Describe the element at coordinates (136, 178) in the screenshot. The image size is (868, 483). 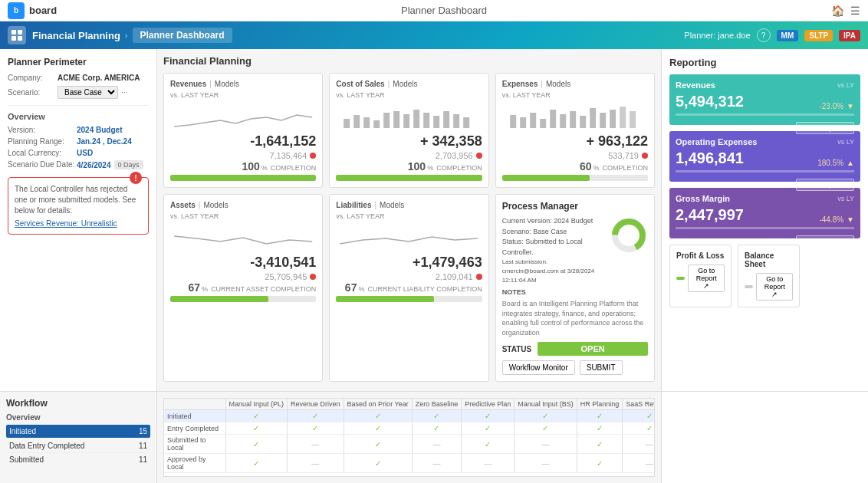
I see `error-icon: !` at that location.